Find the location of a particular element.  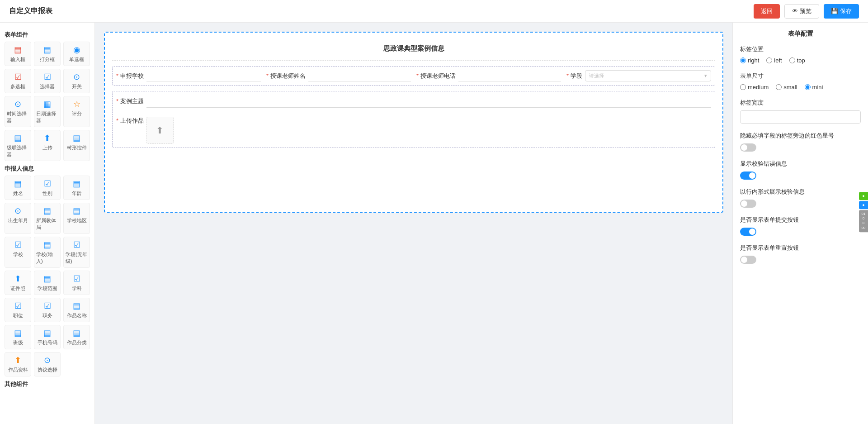

upload-icon: ⬆ is located at coordinates (47, 138).